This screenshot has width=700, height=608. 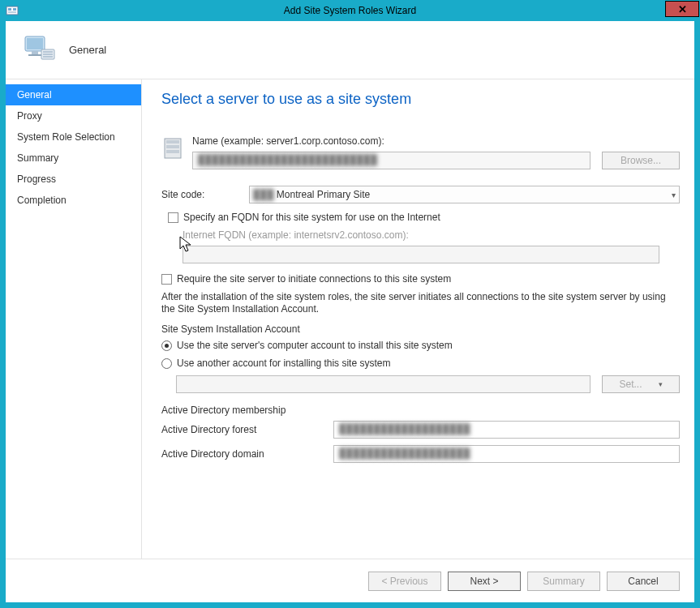 I want to click on nav-item-system-role-selection: System Role Selection, so click(x=73, y=137).